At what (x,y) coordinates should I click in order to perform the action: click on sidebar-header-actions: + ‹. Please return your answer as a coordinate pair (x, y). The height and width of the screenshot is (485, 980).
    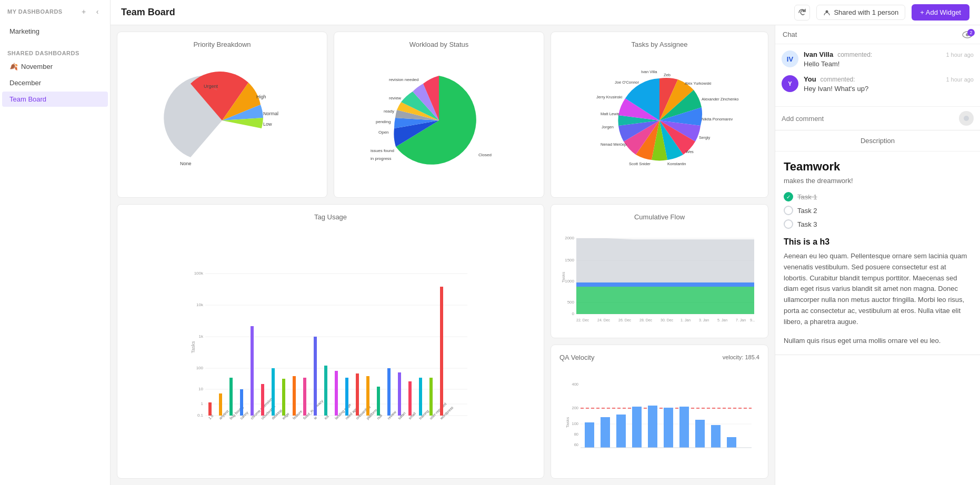
    Looking at the image, I should click on (91, 12).